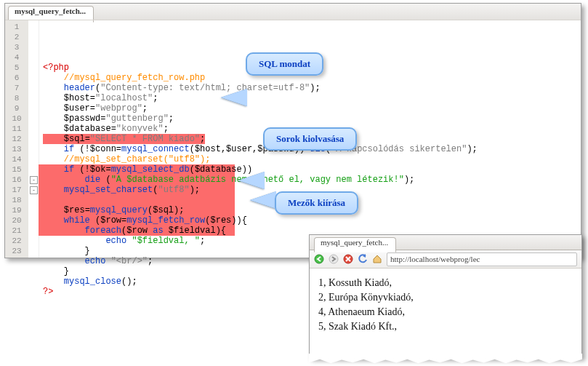  What do you see at coordinates (17, 180) in the screenshot?
I see `line-number: 16` at bounding box center [17, 180].